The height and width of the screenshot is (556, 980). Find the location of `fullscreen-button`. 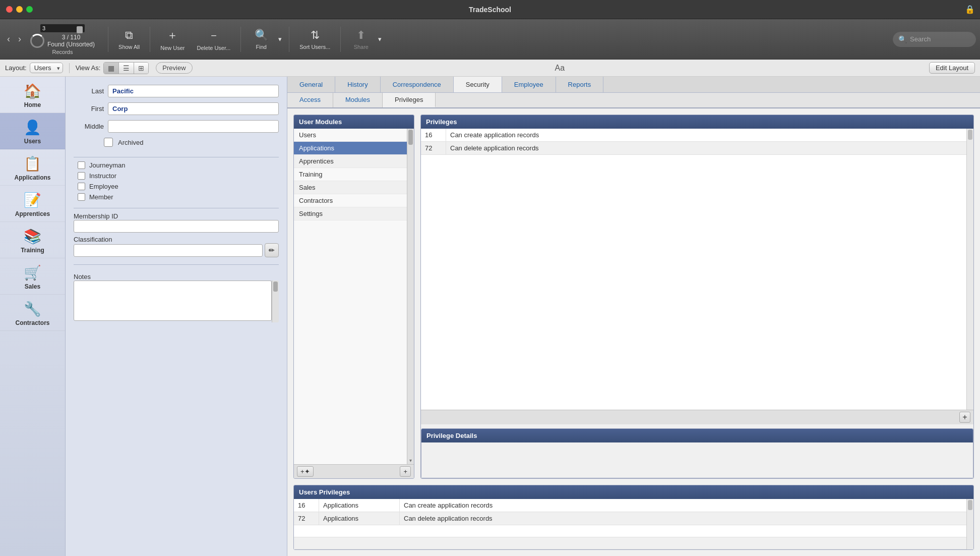

fullscreen-button is located at coordinates (29, 9).